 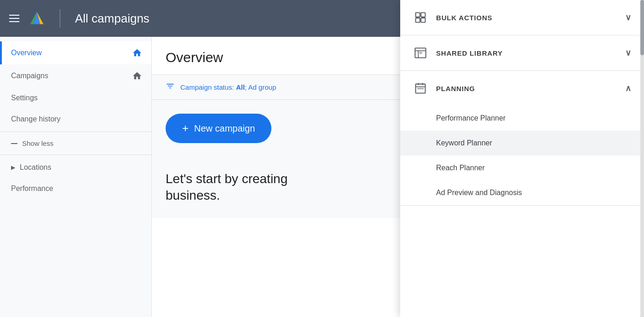 I want to click on sidebar-item-campaigns-label: Campaigns, so click(x=29, y=76).